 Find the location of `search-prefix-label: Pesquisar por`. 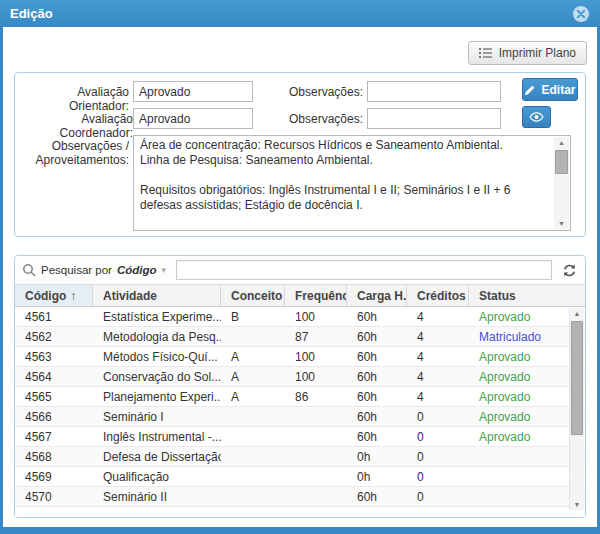

search-prefix-label: Pesquisar por is located at coordinates (76, 270).